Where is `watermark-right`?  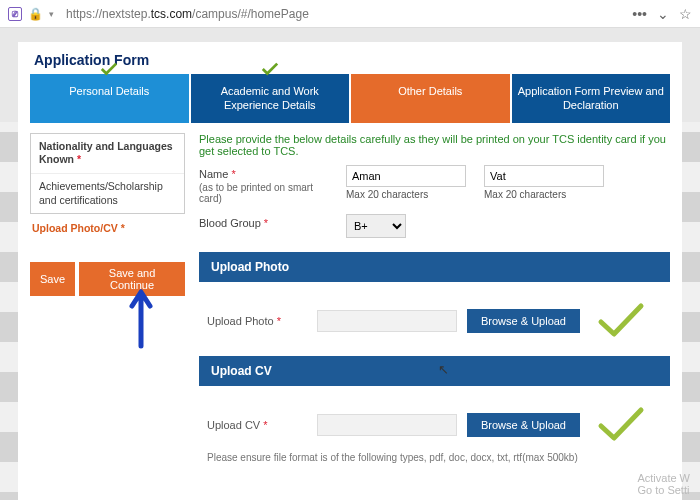 watermark-right is located at coordinates (691, 311).